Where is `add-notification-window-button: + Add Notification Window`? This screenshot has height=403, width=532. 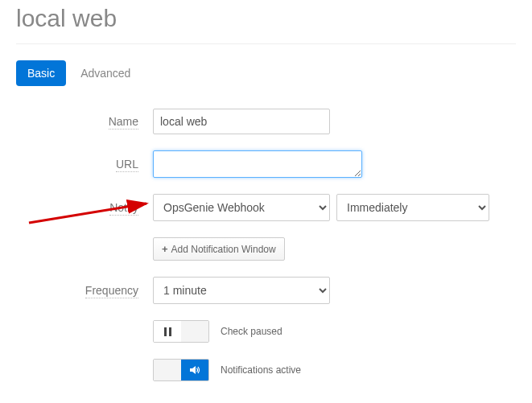 add-notification-window-button: + Add Notification Window is located at coordinates (219, 249).